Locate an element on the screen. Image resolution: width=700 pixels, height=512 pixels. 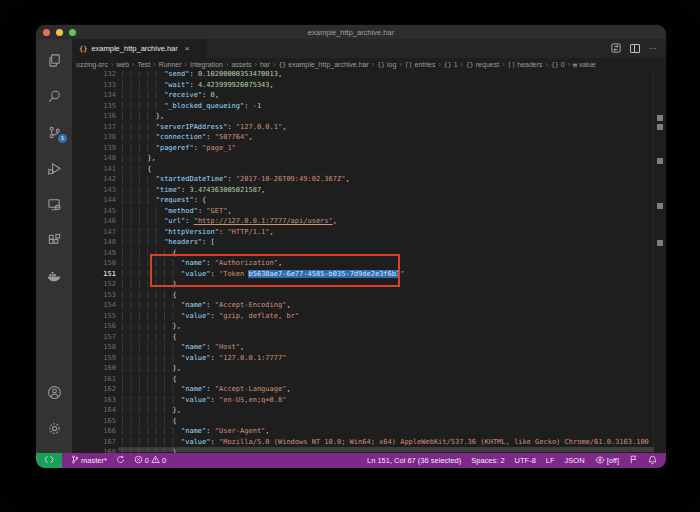
line-number: 145 is located at coordinates (94, 212).